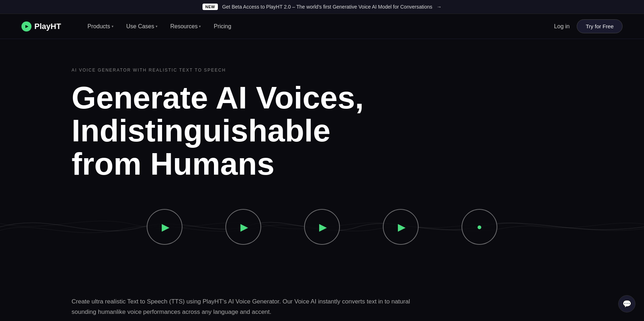  Describe the element at coordinates (401, 227) in the screenshot. I see `audio-player-4: ▶` at that location.